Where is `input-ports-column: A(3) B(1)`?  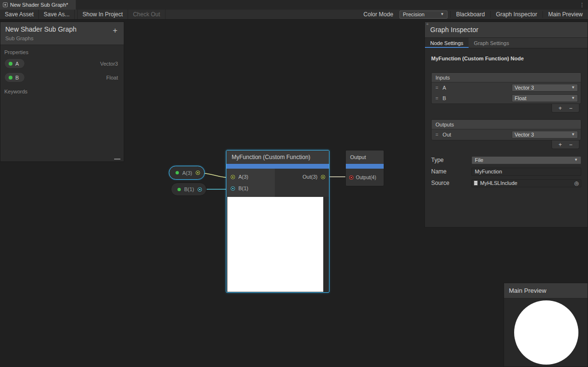 input-ports-column: A(3) B(1) is located at coordinates (250, 183).